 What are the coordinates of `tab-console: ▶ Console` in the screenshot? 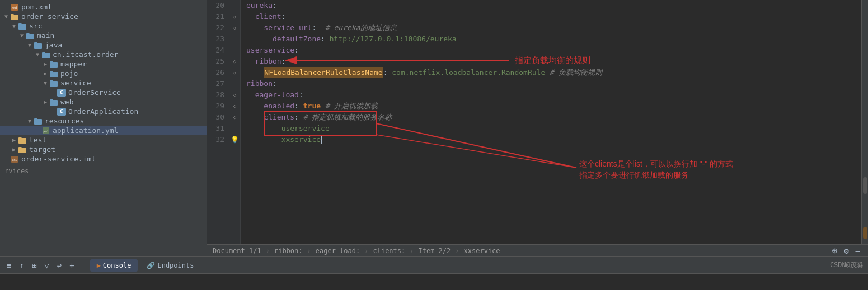 It's located at (114, 265).